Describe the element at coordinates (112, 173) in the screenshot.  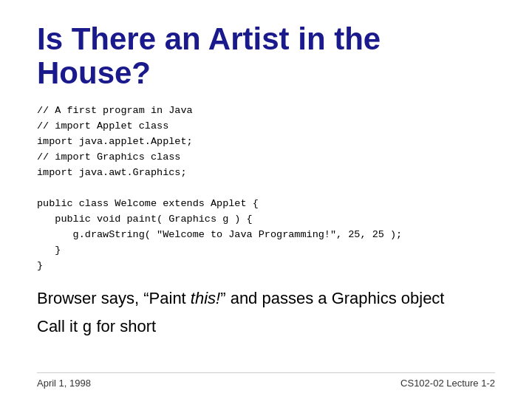
I see `code-line-5: import java.awt.Graphics;` at that location.